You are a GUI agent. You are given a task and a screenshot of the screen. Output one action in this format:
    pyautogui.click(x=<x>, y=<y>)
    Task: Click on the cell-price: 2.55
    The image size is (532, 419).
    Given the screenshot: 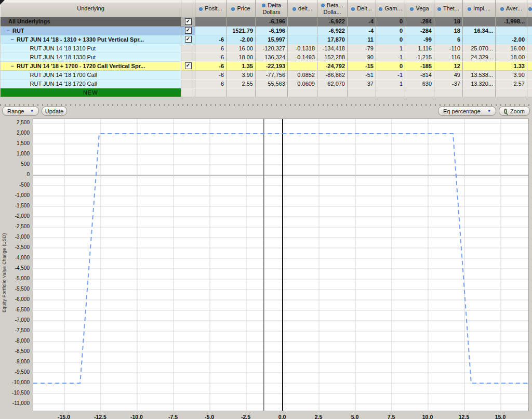 What is the action you would take?
    pyautogui.click(x=241, y=83)
    